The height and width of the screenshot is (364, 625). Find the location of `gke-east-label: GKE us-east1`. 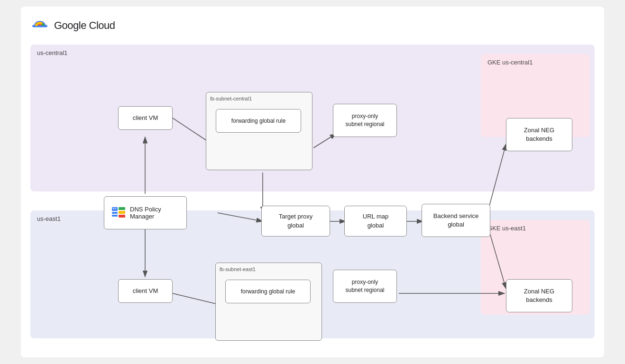

gke-east-label: GKE us-east1 is located at coordinates (535, 228).